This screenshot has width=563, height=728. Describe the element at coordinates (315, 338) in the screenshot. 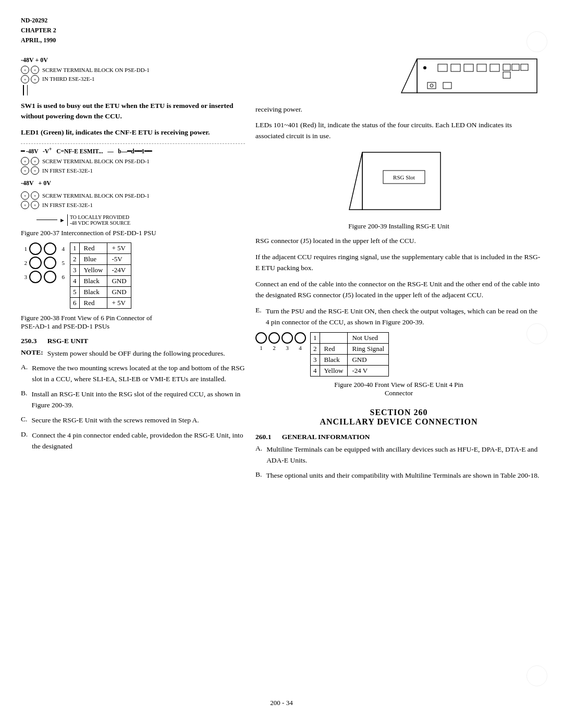

I see `fig40-num-cell-1: 1` at that location.